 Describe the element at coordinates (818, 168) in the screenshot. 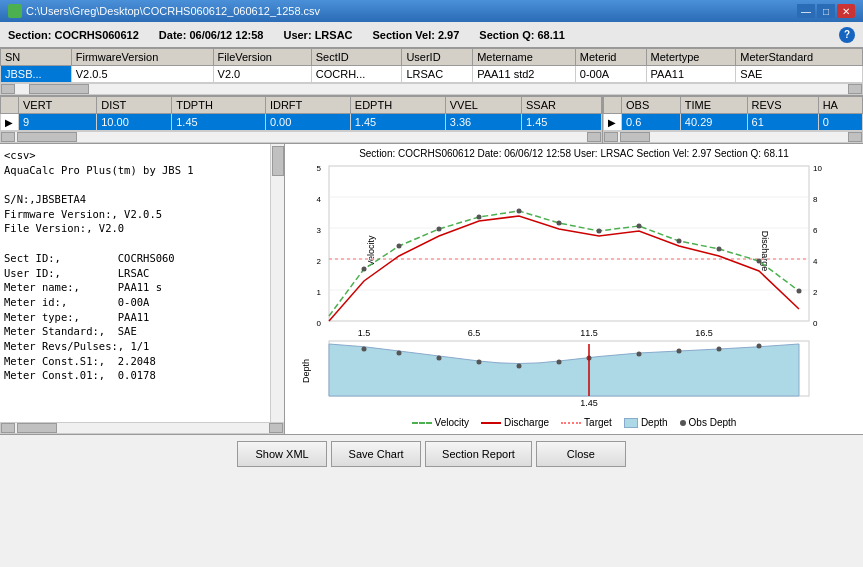

I see `svg-text: 10` at that location.